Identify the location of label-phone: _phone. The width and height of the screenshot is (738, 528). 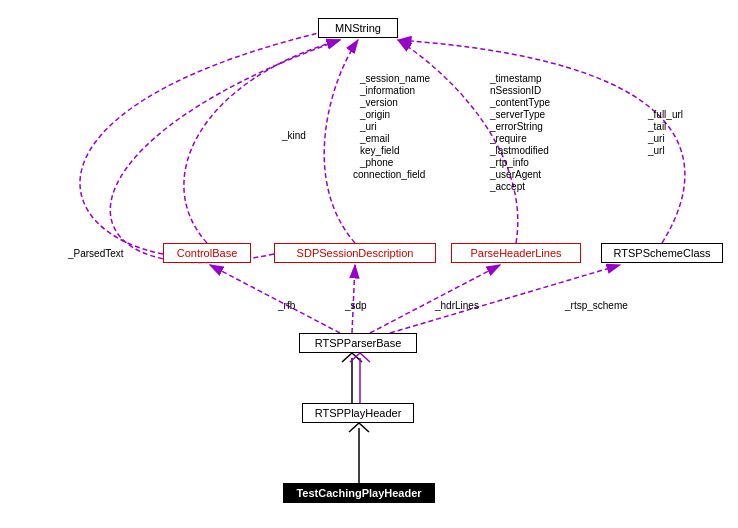
(376, 162).